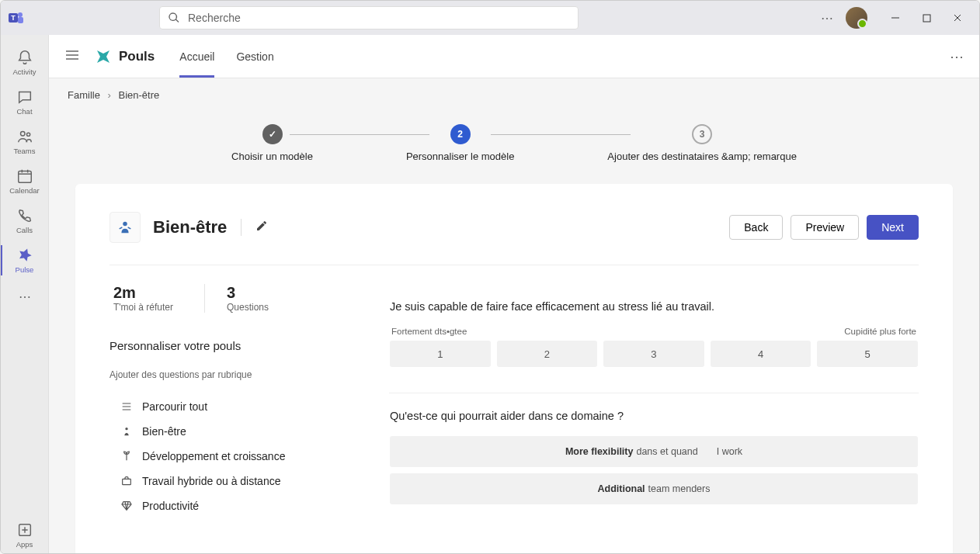 This screenshot has height=554, width=980. I want to click on stat-time: 2m T'moi à réfuter, so click(143, 298).